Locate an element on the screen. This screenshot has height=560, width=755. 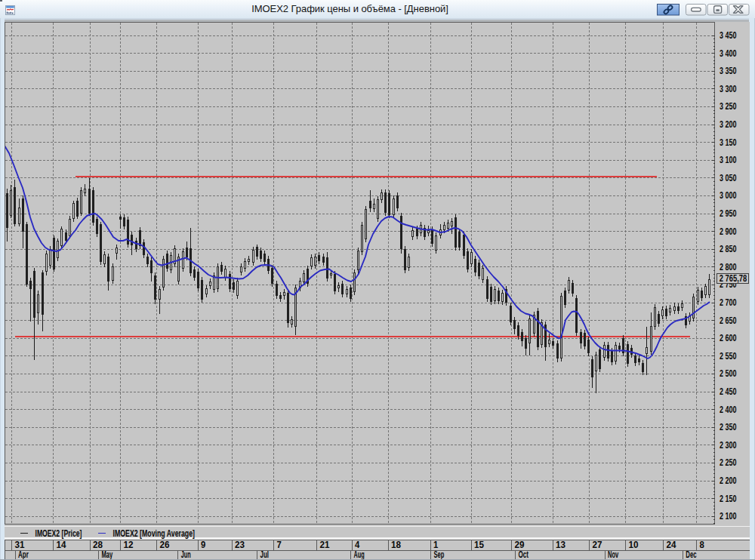
svg-text: 2 400 is located at coordinates (728, 410).